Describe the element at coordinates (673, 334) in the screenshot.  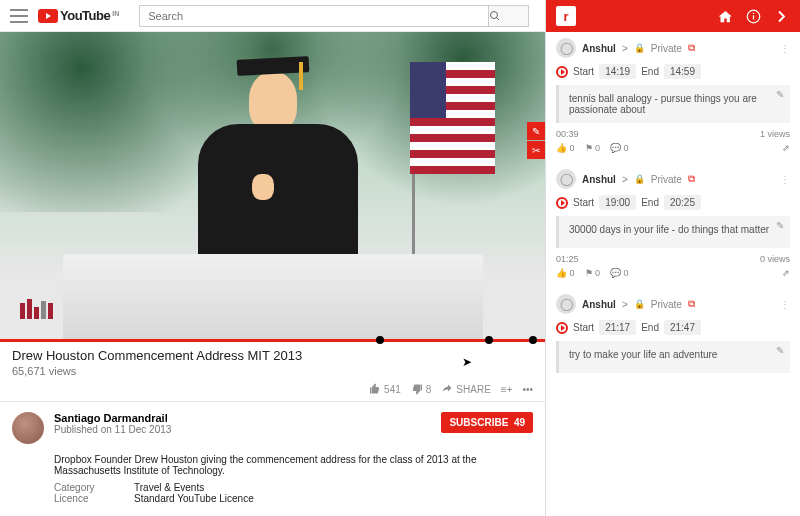
I see `note-item: ◯ Anshul > 🔒 Private ⧉ ⋮ Start 21:17 End…` at that location.